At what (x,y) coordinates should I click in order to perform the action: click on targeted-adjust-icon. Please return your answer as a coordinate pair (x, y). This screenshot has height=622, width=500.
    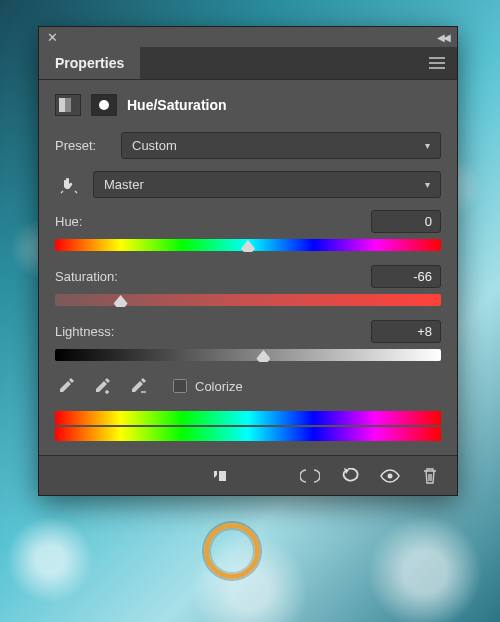
    Looking at the image, I should click on (69, 185).